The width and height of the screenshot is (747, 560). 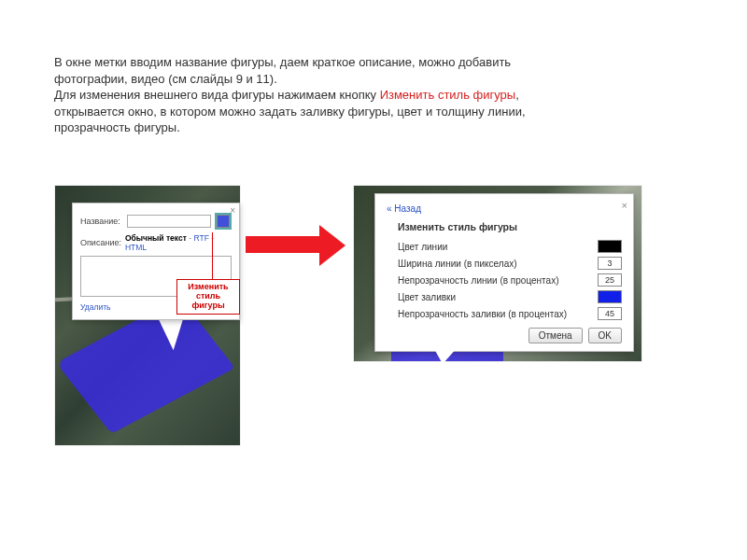 What do you see at coordinates (178, 243) in the screenshot?
I see `format-tabs: Обычный текст - RTF - HTML` at bounding box center [178, 243].